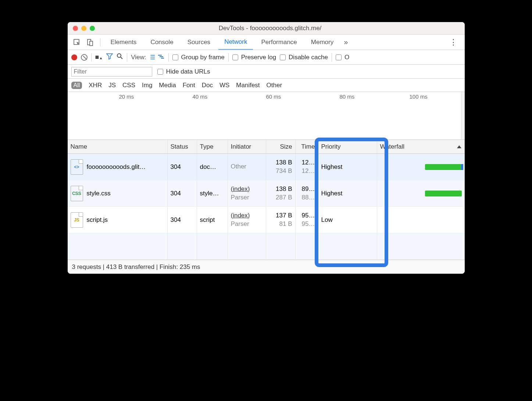 The image size is (532, 401). Describe the element at coordinates (110, 57) in the screenshot. I see `filter-toggle-icon` at that location.